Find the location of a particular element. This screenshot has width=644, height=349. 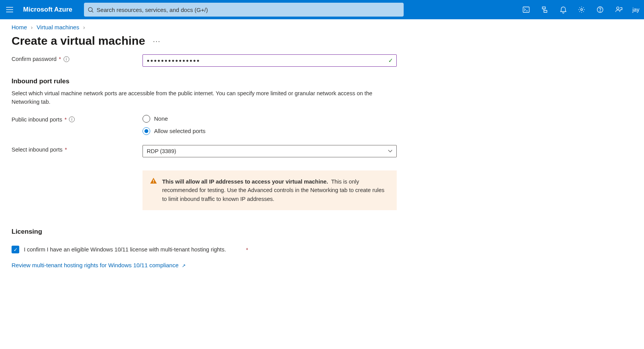

warning-icon is located at coordinates (153, 181).